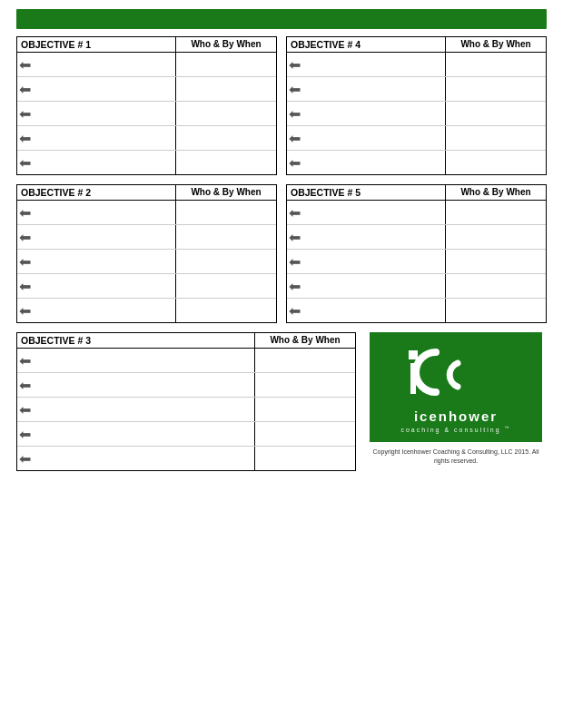 Image resolution: width=563 pixels, height=728 pixels. What do you see at coordinates (147, 261) in the screenshot?
I see `objective-2-rows: ⬅ ⬅ ⬅` at bounding box center [147, 261].